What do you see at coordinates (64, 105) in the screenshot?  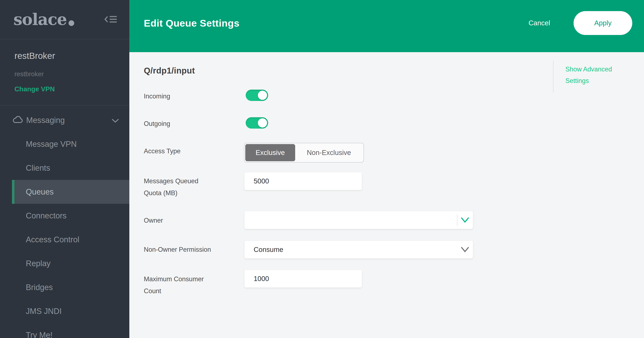 I see `sidebar-divider` at bounding box center [64, 105].